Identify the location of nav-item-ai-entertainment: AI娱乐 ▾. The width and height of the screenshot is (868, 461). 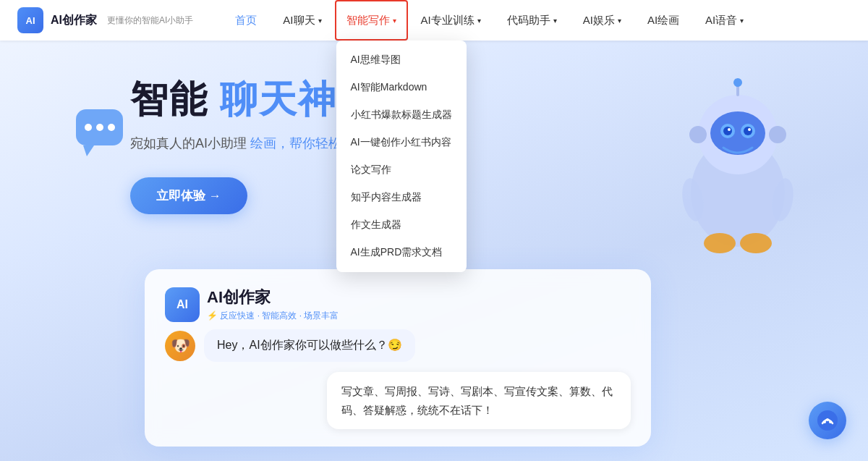
(602, 20).